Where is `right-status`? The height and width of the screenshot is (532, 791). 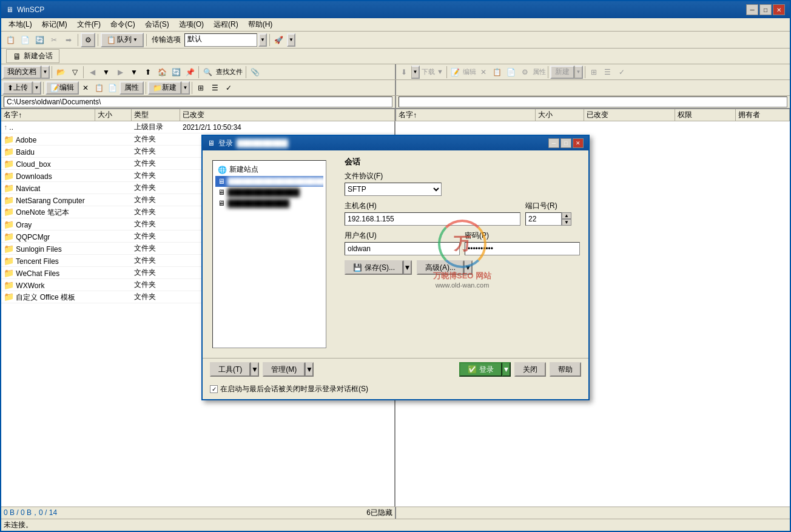
right-status is located at coordinates (593, 513).